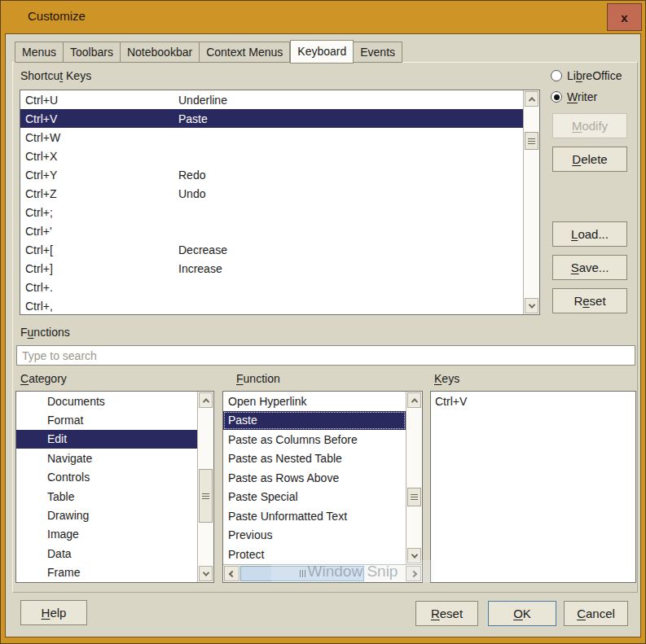 The width and height of the screenshot is (646, 644). I want to click on function-item: Open Hyperlink, so click(314, 401).